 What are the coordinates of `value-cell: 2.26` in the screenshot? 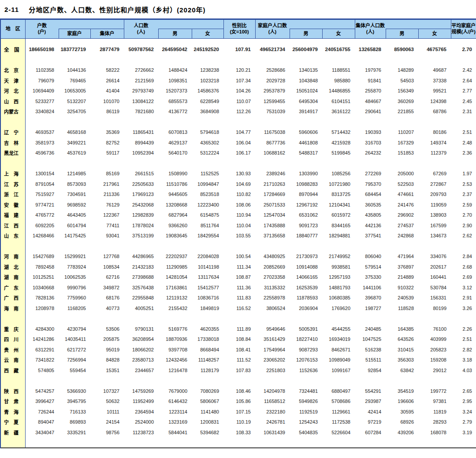 It's located at (464, 329).